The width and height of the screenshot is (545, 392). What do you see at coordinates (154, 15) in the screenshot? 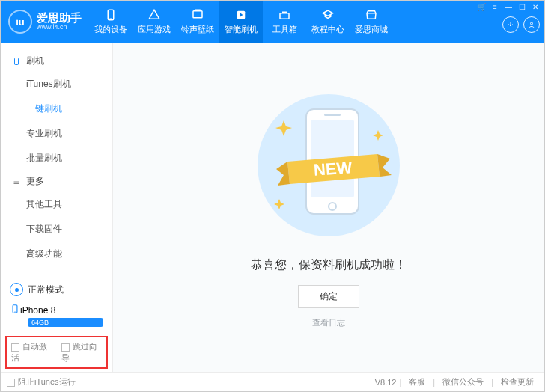
I see `apps-icon` at bounding box center [154, 15].